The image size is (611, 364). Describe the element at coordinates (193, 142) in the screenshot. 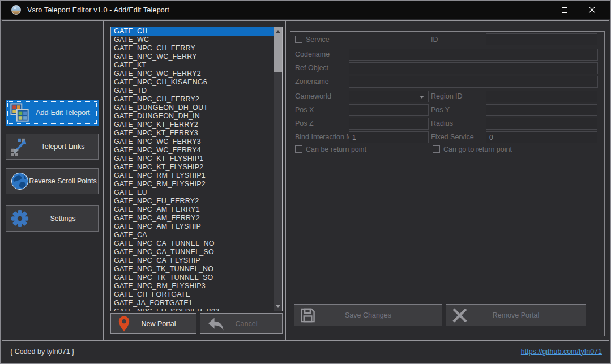

I see `list-item: GATE_NPC_WC_FERRY3` at that location.